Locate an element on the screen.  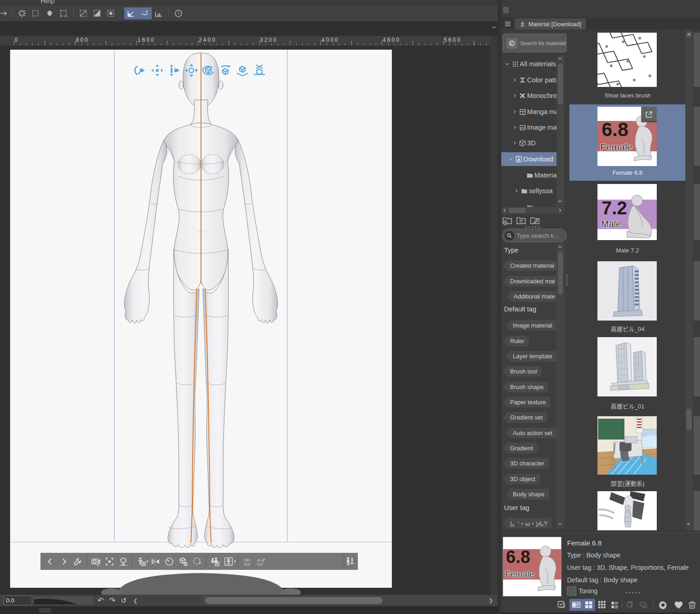
materials-scrollbar is located at coordinates (689, 280).